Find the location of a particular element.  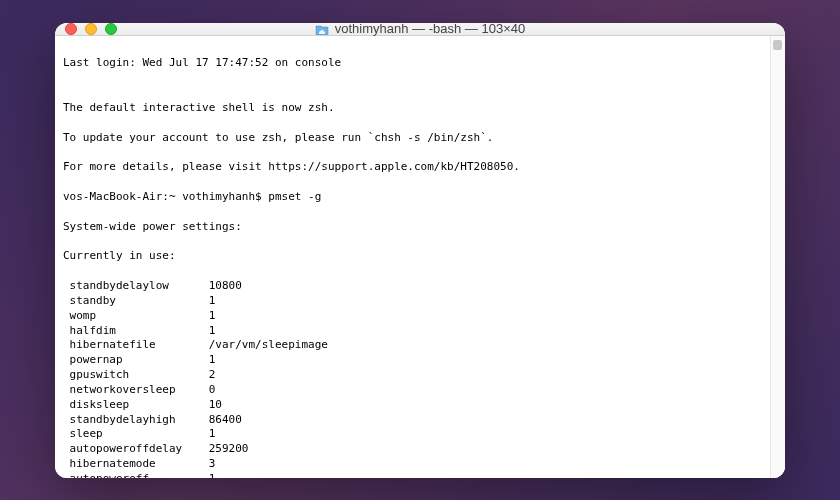

setting-key: sleep is located at coordinates (136, 434).